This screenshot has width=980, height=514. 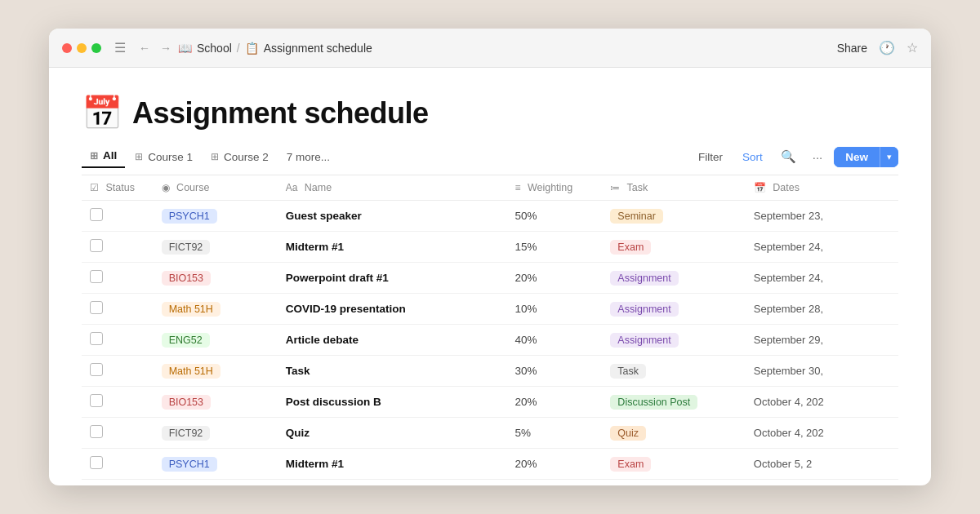 What do you see at coordinates (789, 215) in the screenshot?
I see `date-value-0: September 23,` at bounding box center [789, 215].